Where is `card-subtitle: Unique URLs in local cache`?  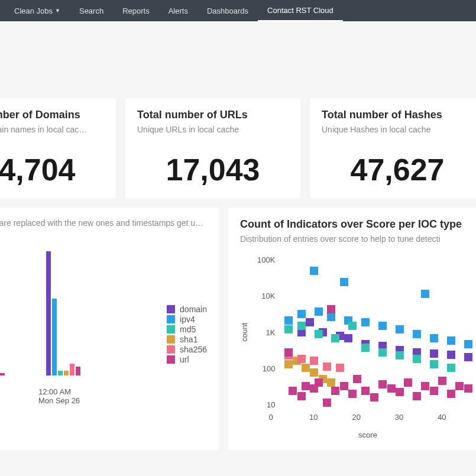 card-subtitle: Unique URLs in local cache is located at coordinates (213, 129).